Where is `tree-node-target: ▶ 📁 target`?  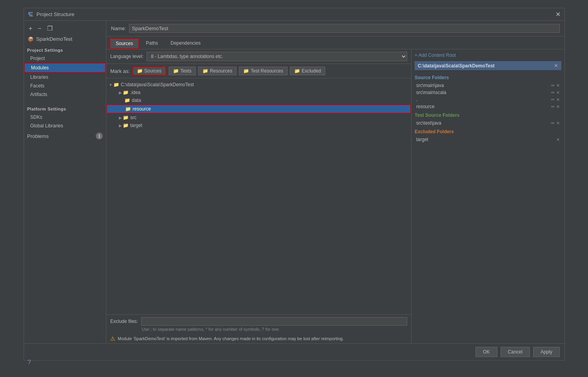 tree-node-target: ▶ 📁 target is located at coordinates (259, 125).